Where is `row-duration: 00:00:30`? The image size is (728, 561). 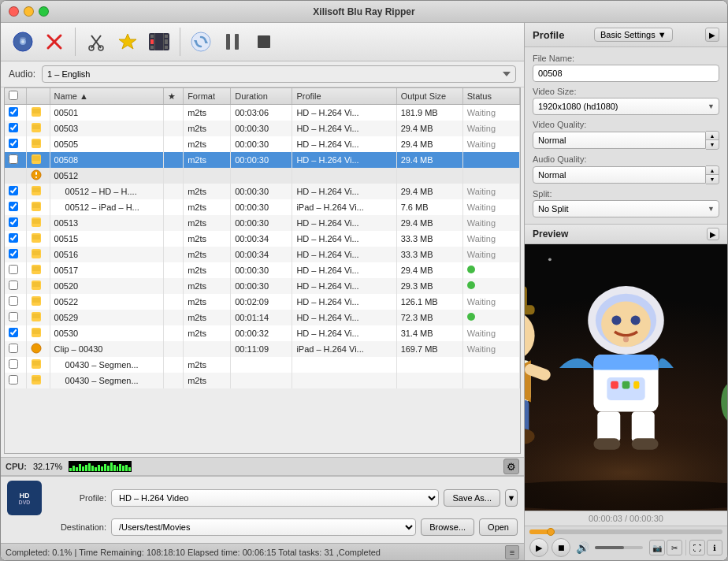 row-duration: 00:00:30 is located at coordinates (262, 191).